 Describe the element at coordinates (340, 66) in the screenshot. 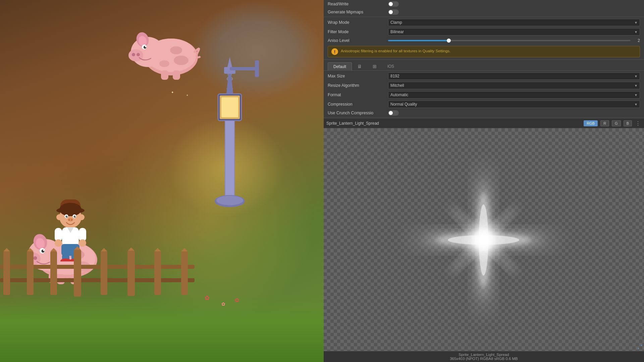

I see `tab-default: Default` at that location.